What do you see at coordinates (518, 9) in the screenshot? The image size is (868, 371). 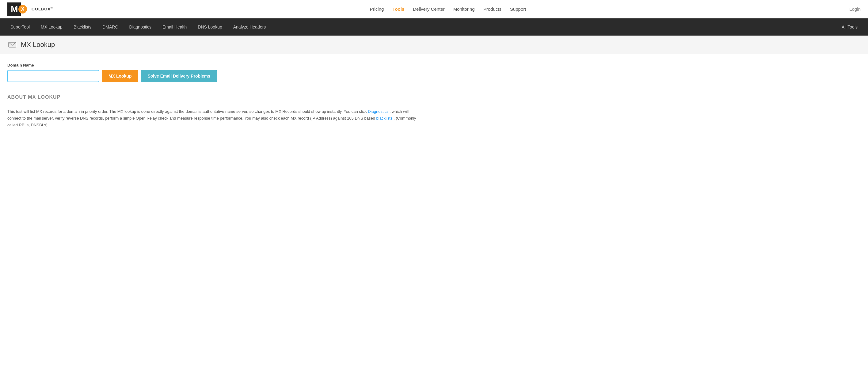 I see `nav-support: Support` at bounding box center [518, 9].